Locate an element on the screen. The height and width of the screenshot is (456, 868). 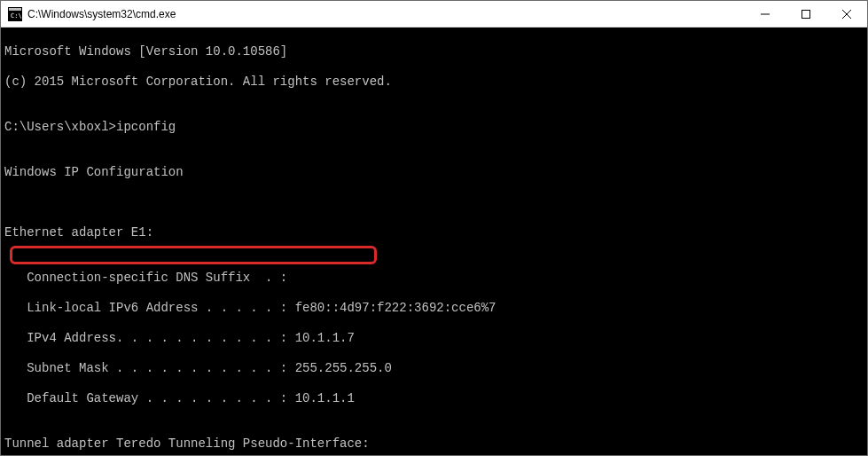
output-line: Ethernet adapter E1: is located at coordinates (434, 232).